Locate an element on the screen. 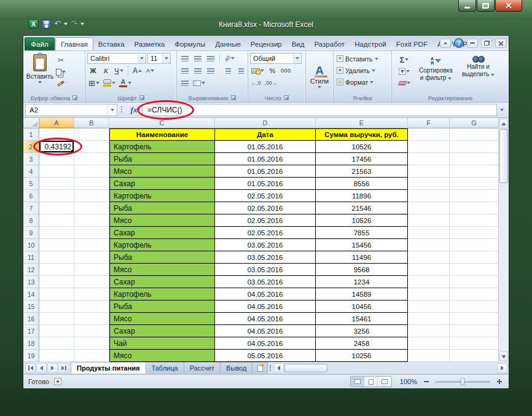 The height and width of the screenshot is (416, 532). font-size-select: 11 is located at coordinates (159, 58).